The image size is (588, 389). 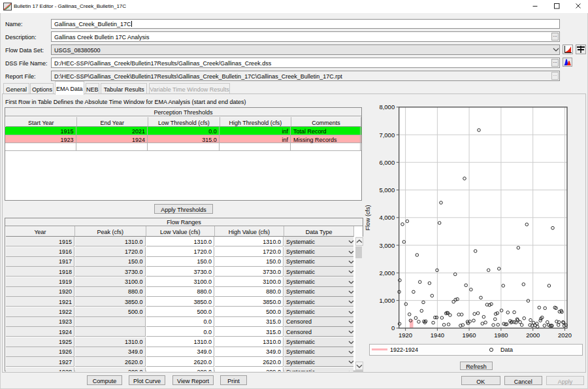 What do you see at coordinates (500, 335) in the screenshot?
I see `svg-text: 1980` at bounding box center [500, 335].